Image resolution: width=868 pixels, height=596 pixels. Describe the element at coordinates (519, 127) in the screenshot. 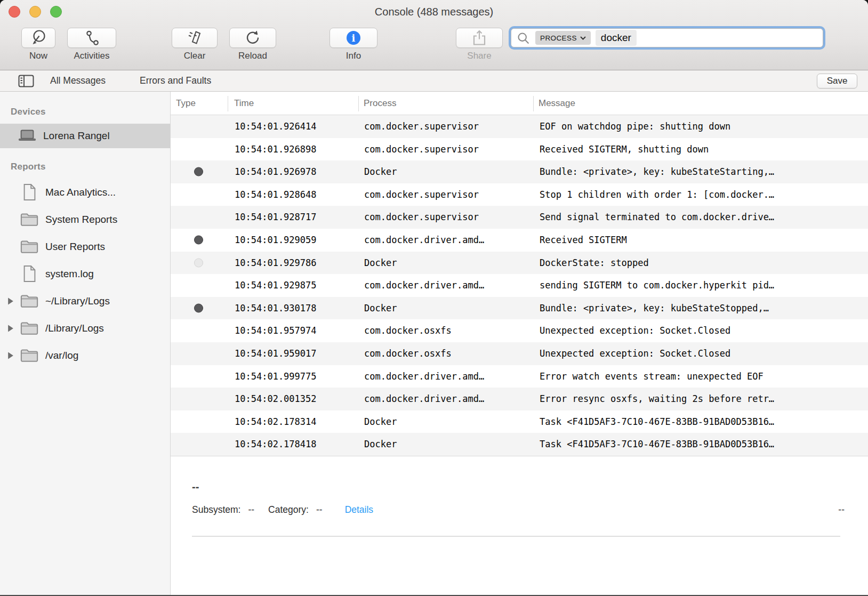

I see `table-row: 10:54:01.926414 com.docker.supervisor EO…` at that location.